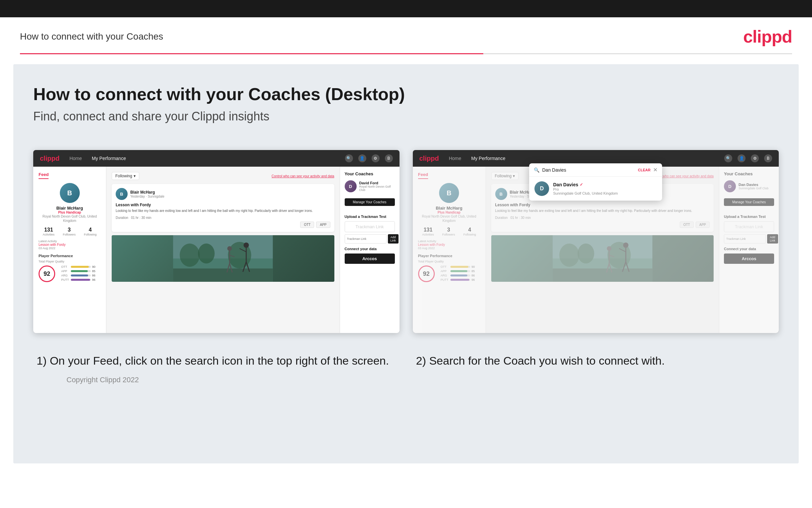  Describe the element at coordinates (78, 274) in the screenshot. I see `perf-bars-1: OTT 90 APP 85` at that location.